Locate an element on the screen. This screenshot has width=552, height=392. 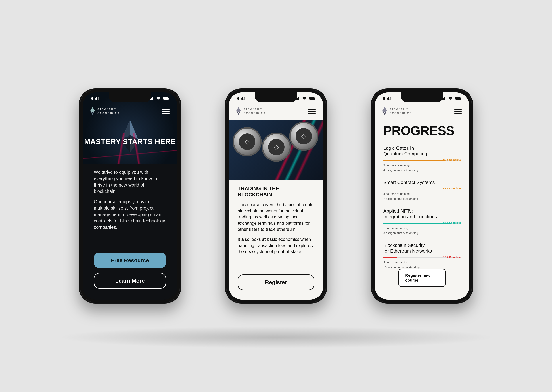
course-para-2: It also looks at basic economics when ha… is located at coordinates (276, 245).